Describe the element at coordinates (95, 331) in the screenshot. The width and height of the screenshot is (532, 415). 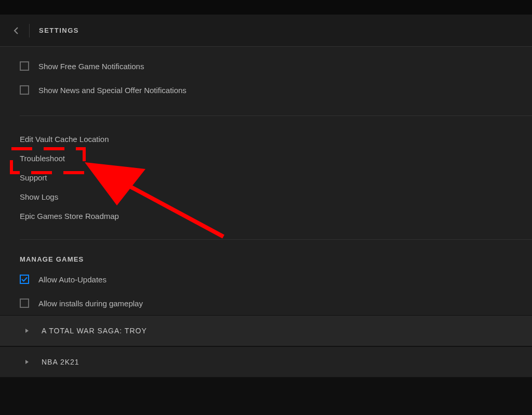
I see `game-label-troy: A TOTAL WAR SAGA: TROY` at that location.